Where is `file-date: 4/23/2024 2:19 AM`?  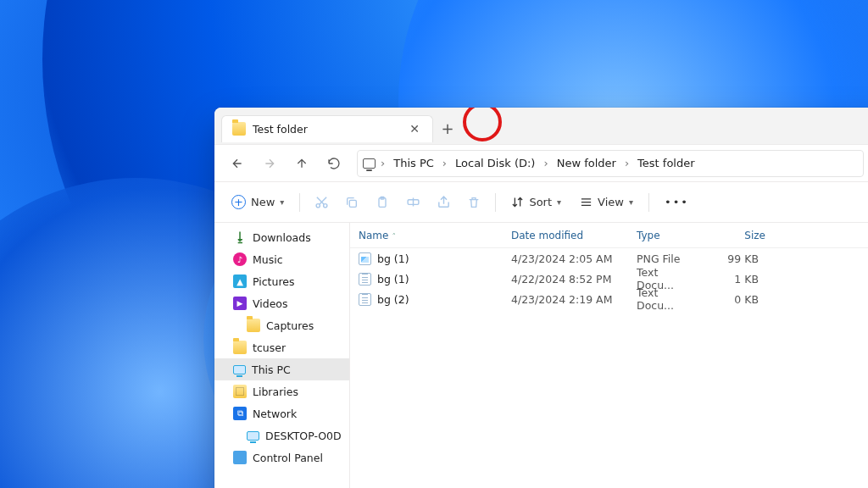
file-date: 4/23/2024 2:19 AM is located at coordinates (565, 300).